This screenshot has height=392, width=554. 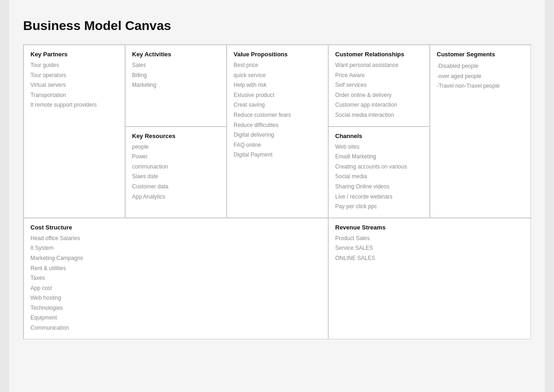 What do you see at coordinates (379, 157) in the screenshot?
I see `list-item: Emaill Marketing` at bounding box center [379, 157].